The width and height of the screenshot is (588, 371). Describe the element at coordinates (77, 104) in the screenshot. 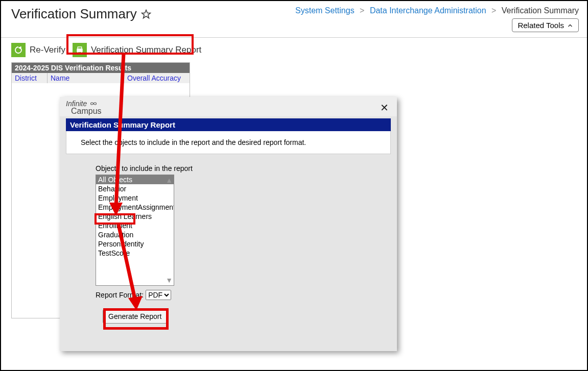

I see `logo-top-text: Infinite` at that location.